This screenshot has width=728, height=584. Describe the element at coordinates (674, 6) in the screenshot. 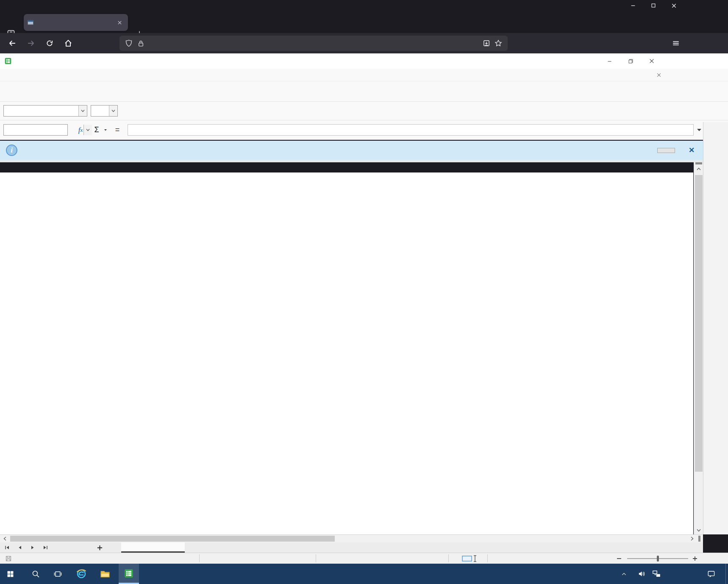

I see `browser-close-button` at that location.